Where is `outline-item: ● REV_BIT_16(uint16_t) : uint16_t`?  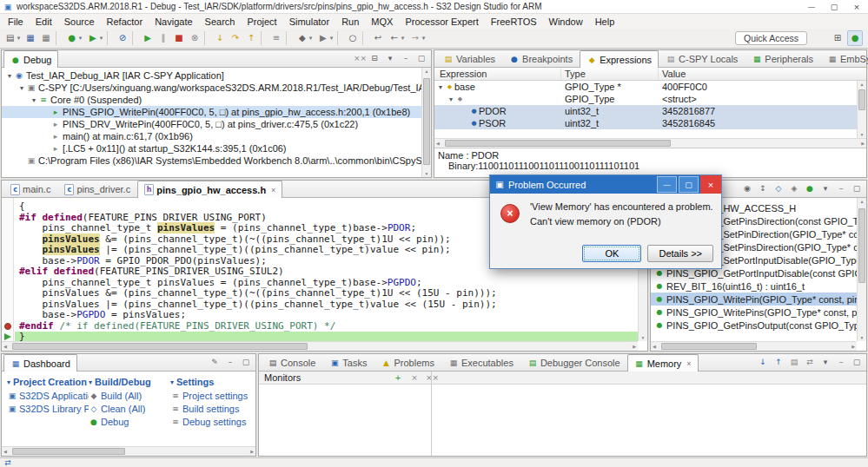 outline-item: ● REV_BIT_16(uint16_t) : uint16_t is located at coordinates (754, 286).